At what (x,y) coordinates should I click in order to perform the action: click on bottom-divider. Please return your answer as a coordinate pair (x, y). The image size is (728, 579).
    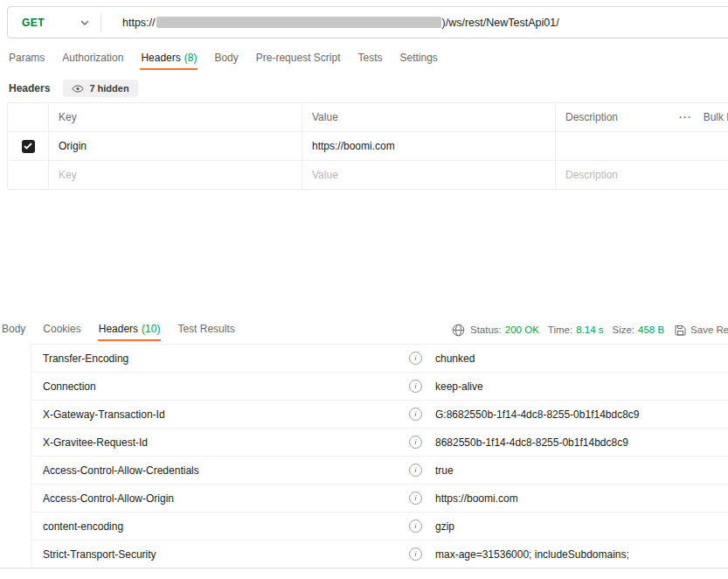
    Looking at the image, I should click on (364, 569).